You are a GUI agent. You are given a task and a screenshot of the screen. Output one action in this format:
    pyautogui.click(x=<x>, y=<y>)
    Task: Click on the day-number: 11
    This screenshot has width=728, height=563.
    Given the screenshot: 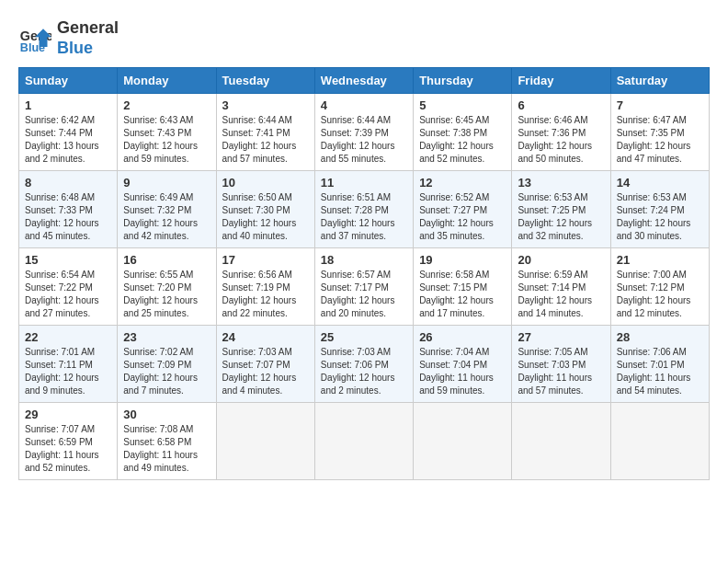 What is the action you would take?
    pyautogui.click(x=364, y=182)
    